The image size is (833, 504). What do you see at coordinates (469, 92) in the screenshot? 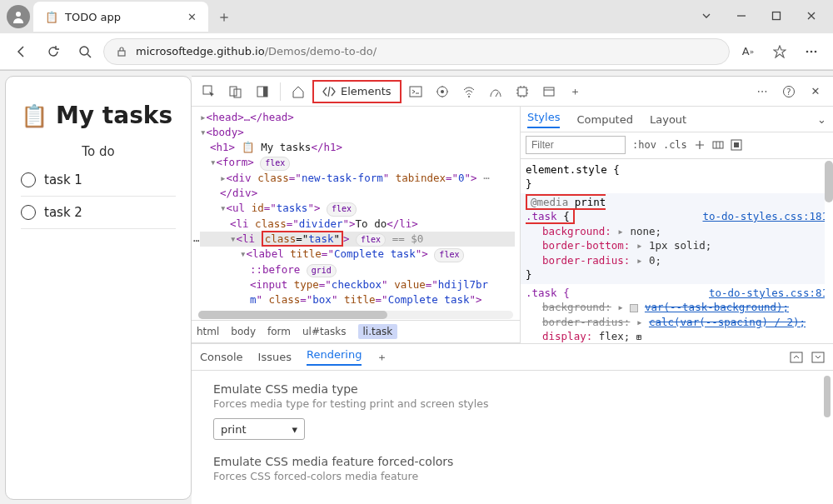
I see `network-icon` at bounding box center [469, 92].